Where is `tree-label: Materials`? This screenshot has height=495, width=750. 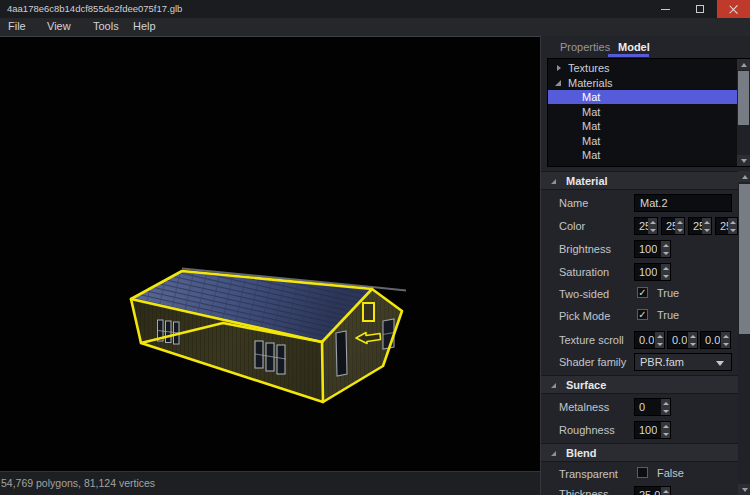 tree-label: Materials is located at coordinates (590, 83).